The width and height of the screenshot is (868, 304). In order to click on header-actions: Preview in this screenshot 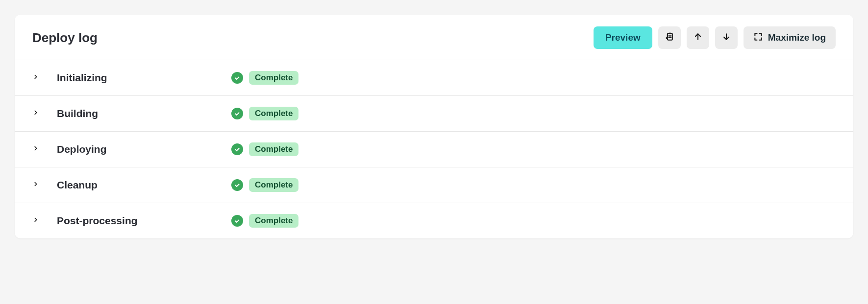, I will do `click(715, 38)`.